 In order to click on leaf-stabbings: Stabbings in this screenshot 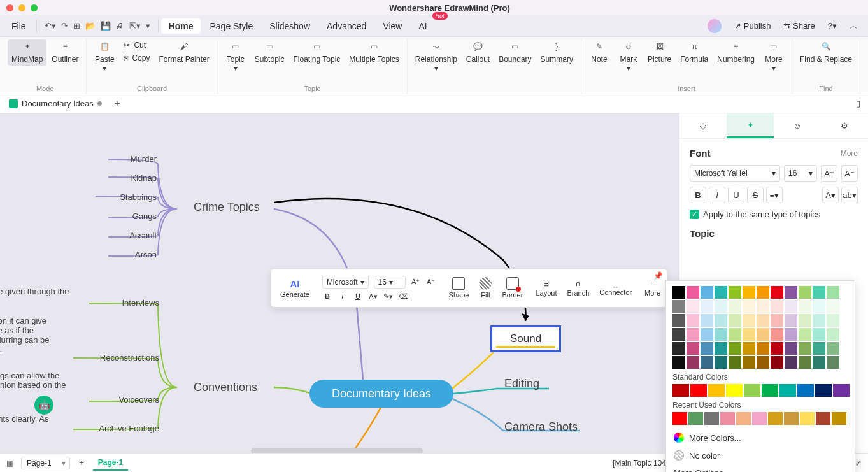, I will do `click(120, 197)`.